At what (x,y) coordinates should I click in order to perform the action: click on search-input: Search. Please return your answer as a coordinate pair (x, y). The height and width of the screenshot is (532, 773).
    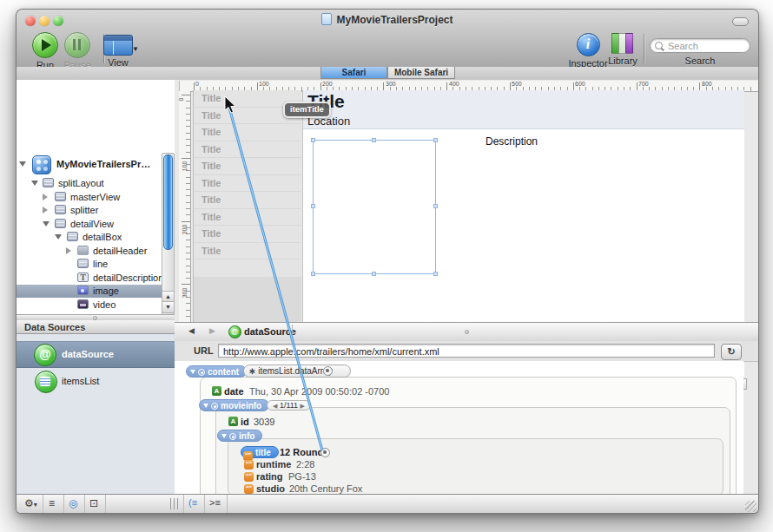
    Looking at the image, I should click on (700, 45).